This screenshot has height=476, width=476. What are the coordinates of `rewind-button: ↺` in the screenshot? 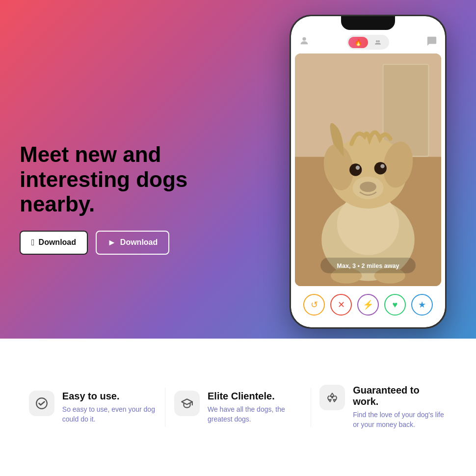 It's located at (314, 305).